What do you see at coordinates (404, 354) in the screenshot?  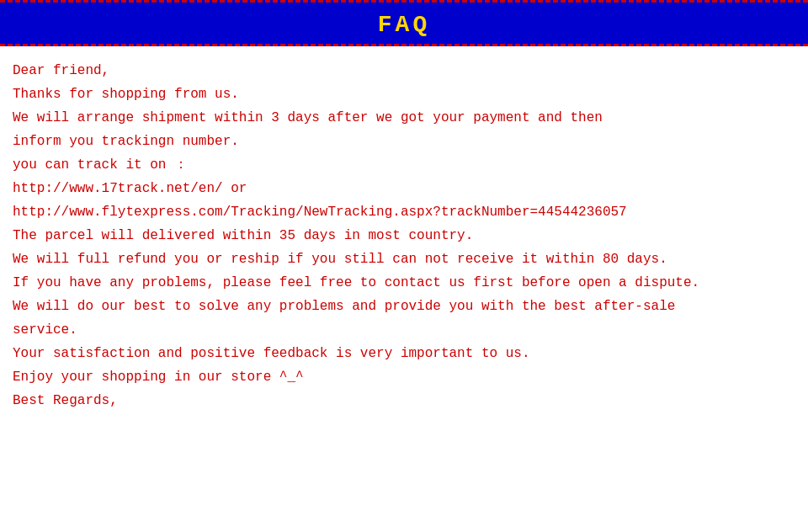 I see `line-satisfaction: Your satisfaction and positive feedback …` at bounding box center [404, 354].